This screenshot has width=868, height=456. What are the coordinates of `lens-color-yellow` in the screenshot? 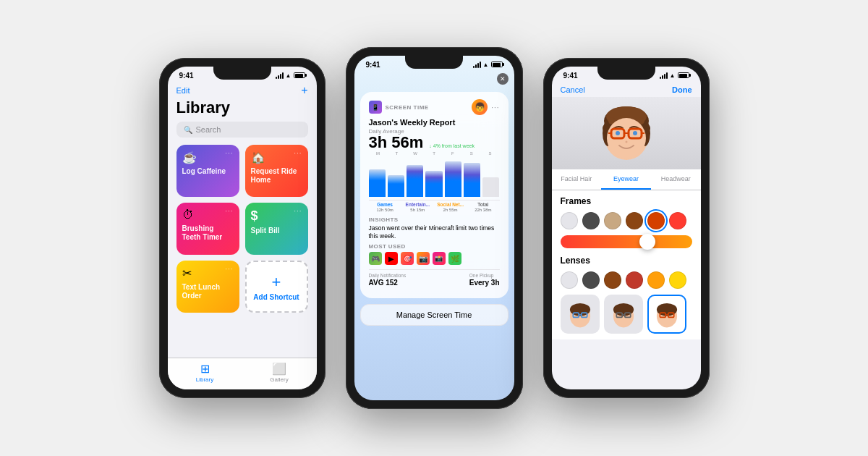 It's located at (678, 280).